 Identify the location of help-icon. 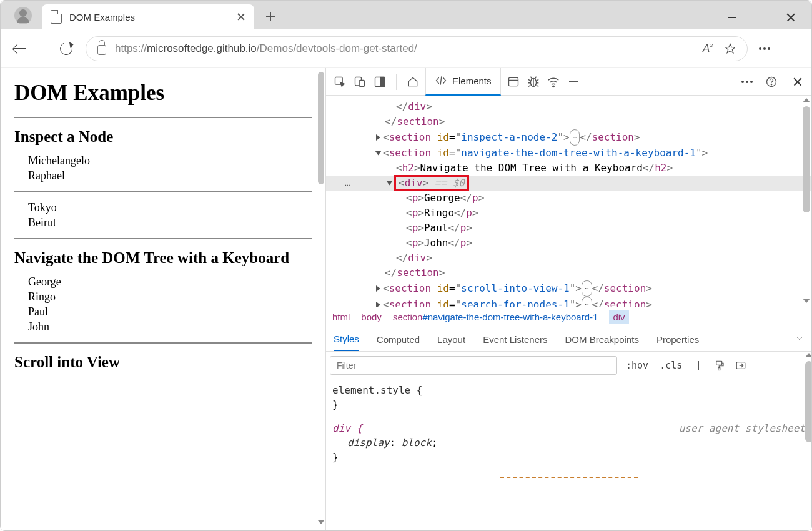
(771, 82).